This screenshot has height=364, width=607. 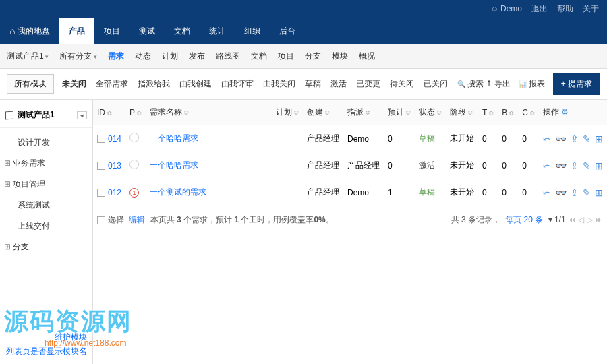 I want to click on subnav-item: 分支, so click(x=313, y=57).